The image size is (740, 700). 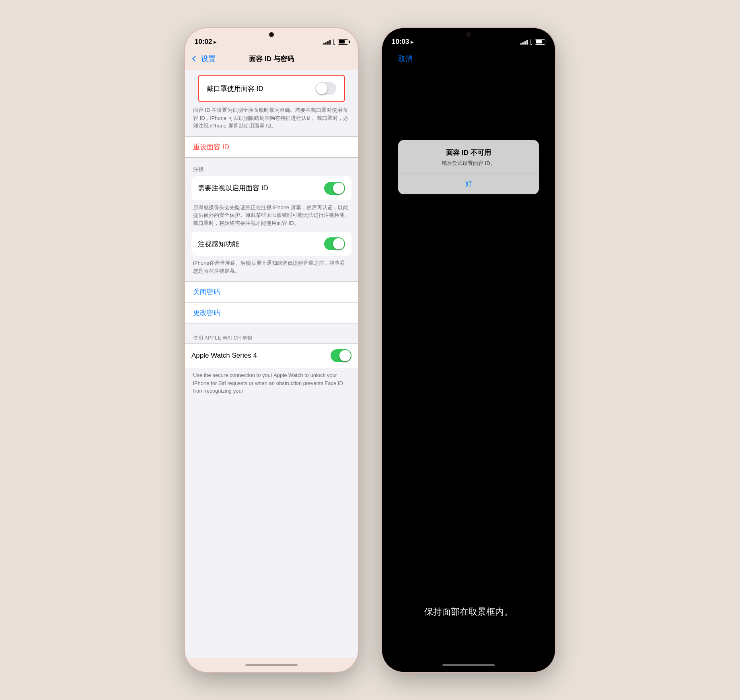 I want to click on signal-icon, so click(x=327, y=42).